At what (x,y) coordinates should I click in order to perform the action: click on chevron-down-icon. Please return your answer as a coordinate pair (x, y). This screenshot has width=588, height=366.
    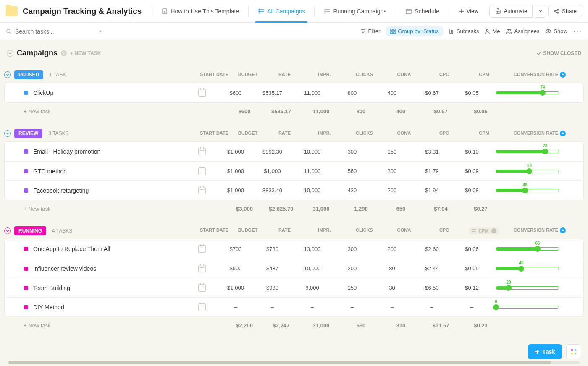
    Looking at the image, I should click on (100, 31).